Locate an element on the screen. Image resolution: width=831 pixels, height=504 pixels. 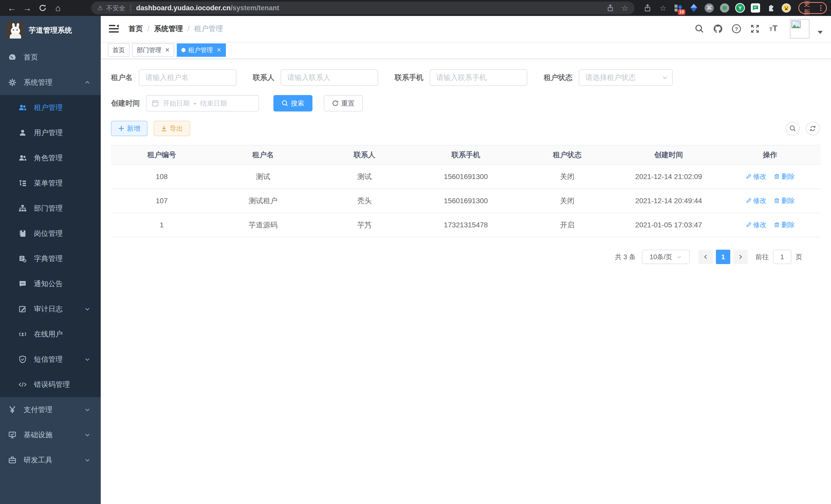
chevron-right-icon is located at coordinates (741, 257).